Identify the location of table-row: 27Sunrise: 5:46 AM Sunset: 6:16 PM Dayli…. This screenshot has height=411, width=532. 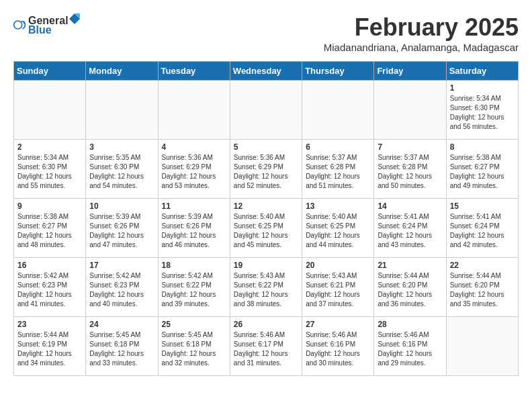
(339, 347).